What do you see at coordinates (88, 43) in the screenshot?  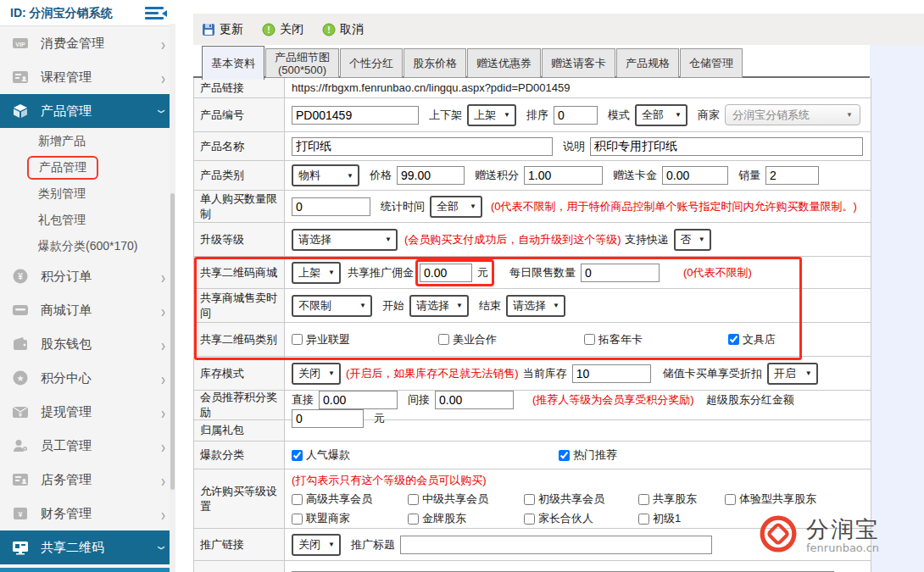 I see `sidebar-item-consumption: VIP 消费金管理 ›` at bounding box center [88, 43].